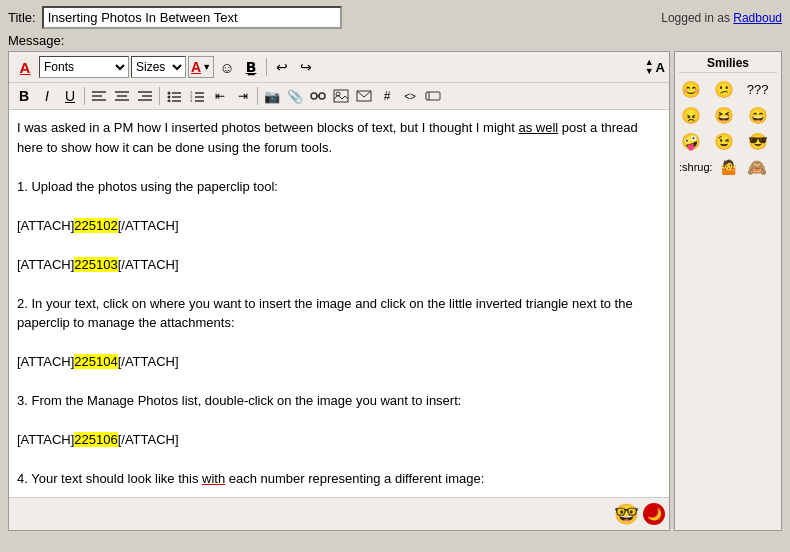  What do you see at coordinates (341, 96) in the screenshot?
I see `image-icon-button` at bounding box center [341, 96].